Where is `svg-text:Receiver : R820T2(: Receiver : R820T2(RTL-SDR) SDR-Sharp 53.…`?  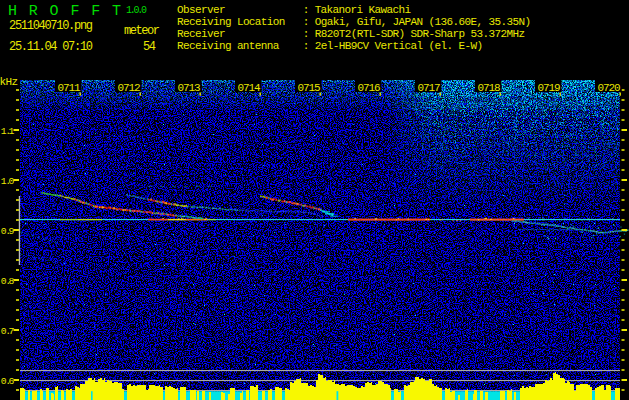
svg-text:Receiver : R820T2(: Receiver : R820T2(RTL-SDR) SDR-Sharp 53.… is located at coordinates (351, 34).